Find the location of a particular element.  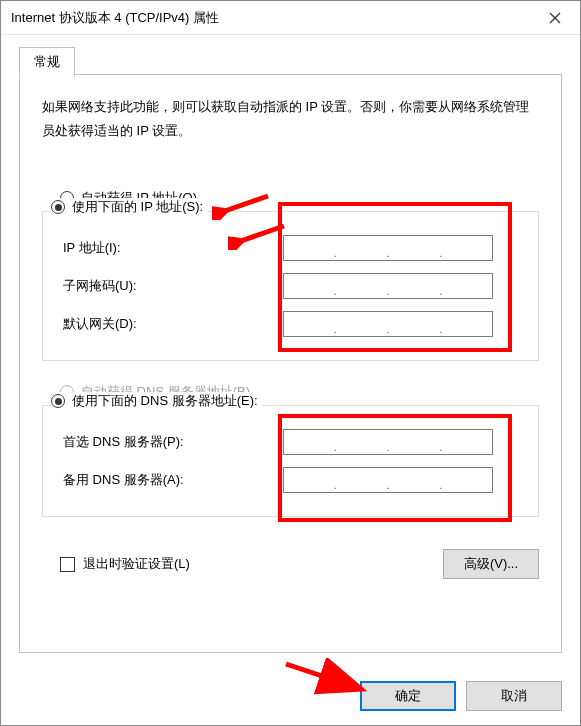

window-title: Internet 协议版本 4 (TCP/IPv4) 属性 is located at coordinates (272, 18).